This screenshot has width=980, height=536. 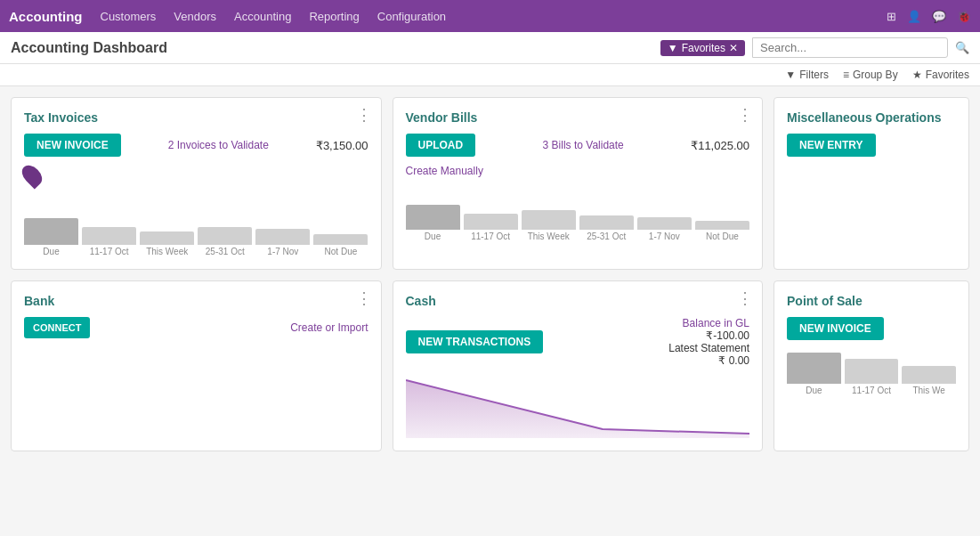 What do you see at coordinates (892, 16) in the screenshot?
I see `grid-icon: ⊞` at bounding box center [892, 16].